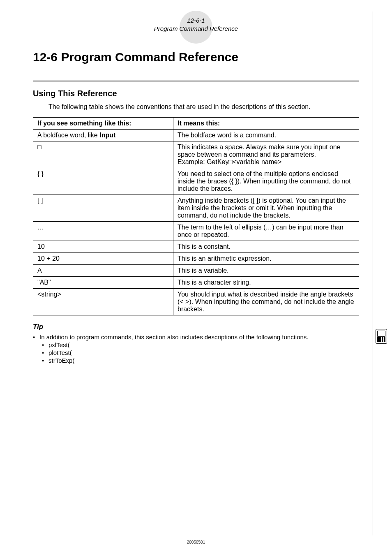 The image size is (392, 556). Describe the element at coordinates (104, 259) in the screenshot. I see `table-cell-left: 10 + 20` at that location.